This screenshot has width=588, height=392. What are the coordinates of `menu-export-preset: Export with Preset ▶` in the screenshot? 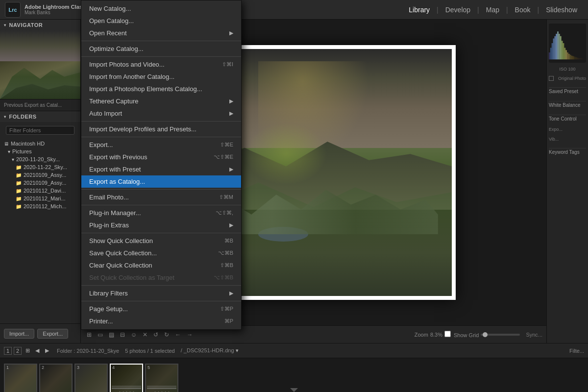 It's located at (161, 170).